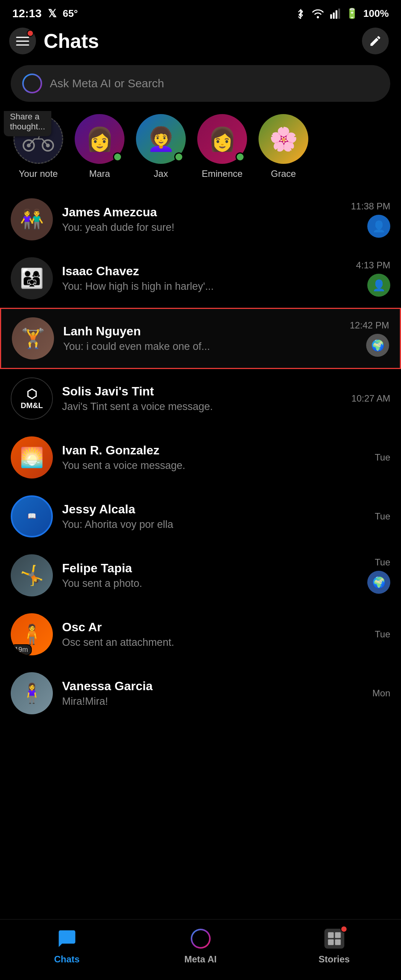 Image resolution: width=401 pixels, height=980 pixels. I want to click on felipe-info: Felipe Tapia You sent a photo., so click(210, 575).